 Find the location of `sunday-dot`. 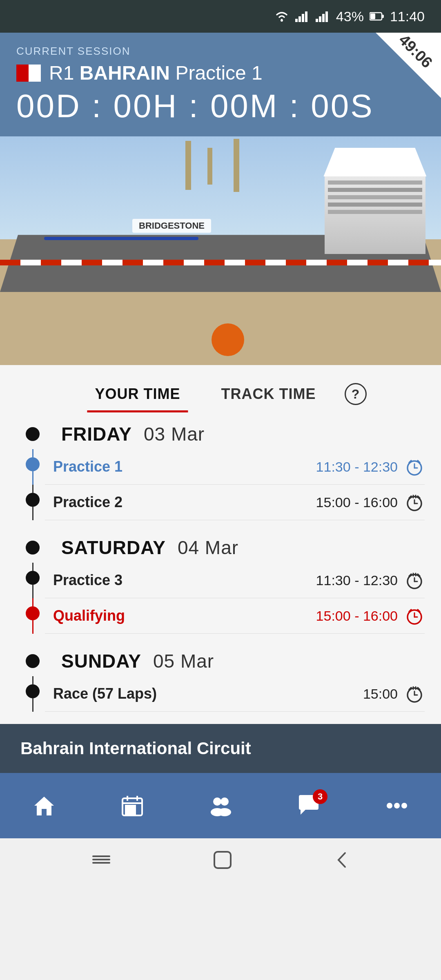

sunday-dot is located at coordinates (33, 661).